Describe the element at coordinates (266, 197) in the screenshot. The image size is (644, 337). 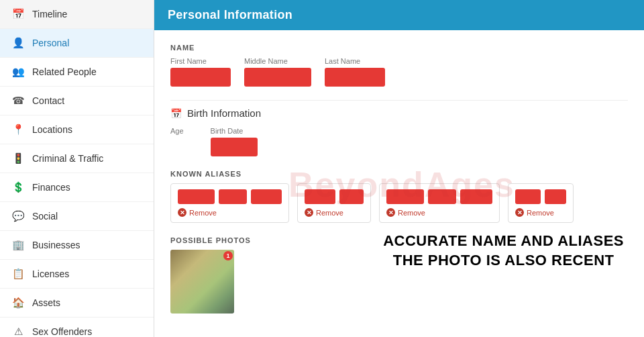
I see `alias-box-1c` at that location.